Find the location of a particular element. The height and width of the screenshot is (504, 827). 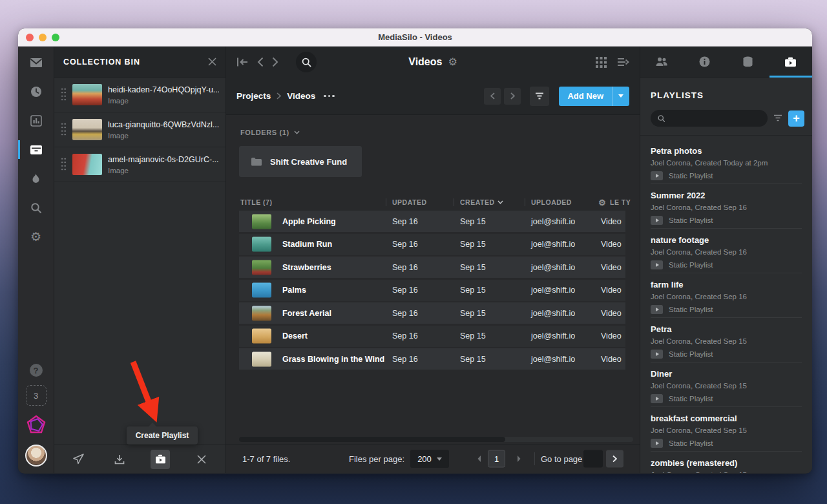

playlists-search-field is located at coordinates (709, 118).